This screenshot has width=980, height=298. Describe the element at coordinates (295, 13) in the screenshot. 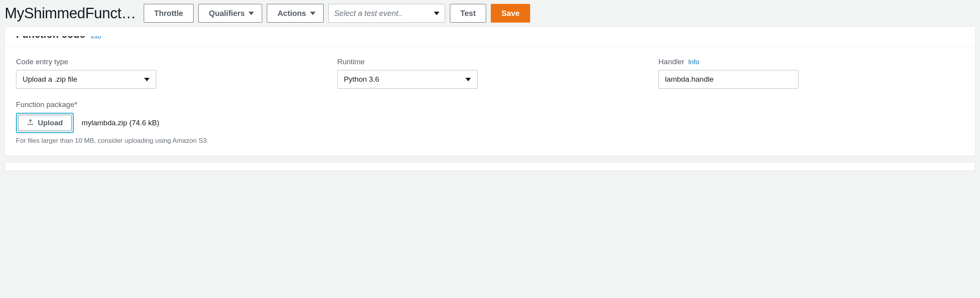

I see `actions-dropdown: Actions` at that location.